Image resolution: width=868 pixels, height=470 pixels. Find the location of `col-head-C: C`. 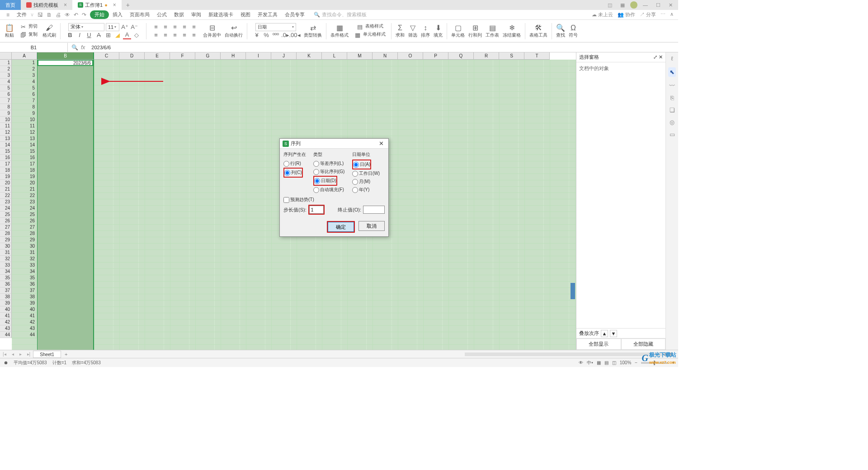

col-head-C: C is located at coordinates (107, 56).